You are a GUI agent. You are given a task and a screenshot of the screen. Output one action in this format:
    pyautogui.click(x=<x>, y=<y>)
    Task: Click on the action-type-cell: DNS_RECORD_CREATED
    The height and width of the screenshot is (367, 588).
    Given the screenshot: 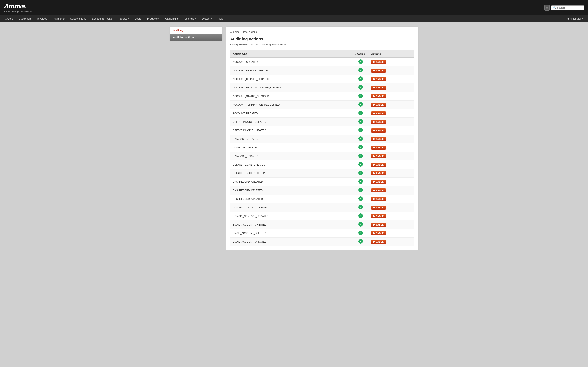 What is the action you would take?
    pyautogui.click(x=291, y=182)
    